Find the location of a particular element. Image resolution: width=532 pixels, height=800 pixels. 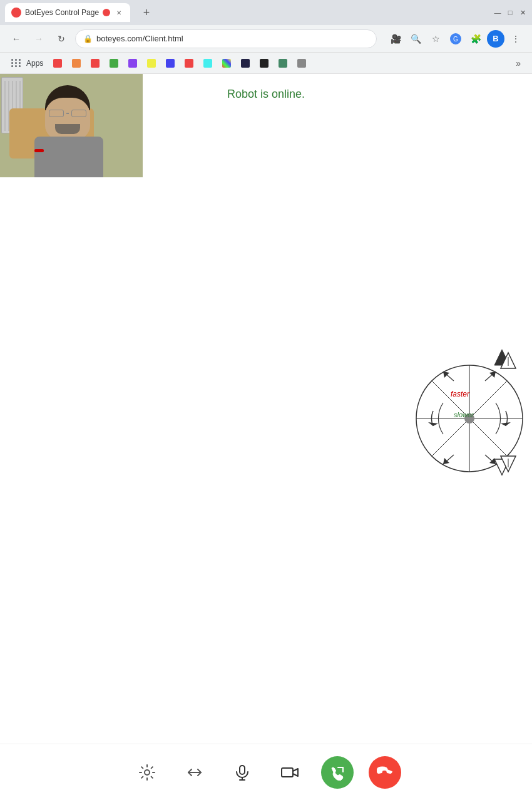

hangup-button is located at coordinates (385, 772).